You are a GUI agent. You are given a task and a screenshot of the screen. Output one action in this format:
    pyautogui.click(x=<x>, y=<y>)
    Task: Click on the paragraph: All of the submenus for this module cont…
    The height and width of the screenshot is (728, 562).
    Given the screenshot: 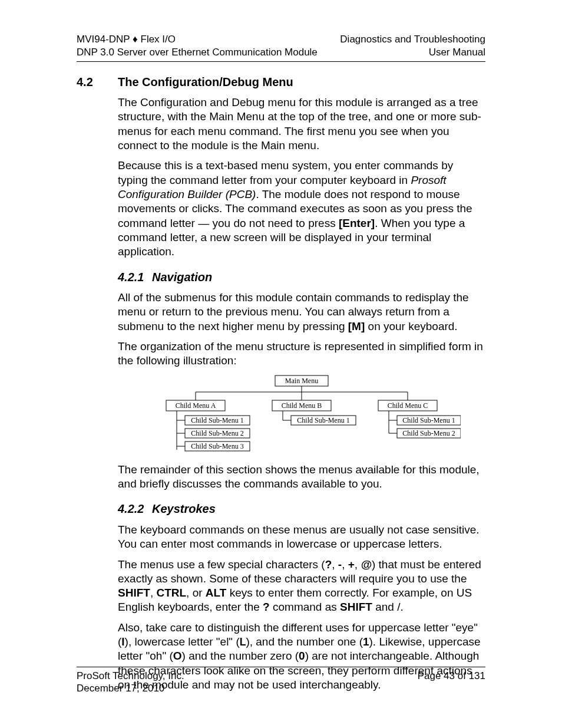 What is the action you would take?
    pyautogui.click(x=302, y=312)
    